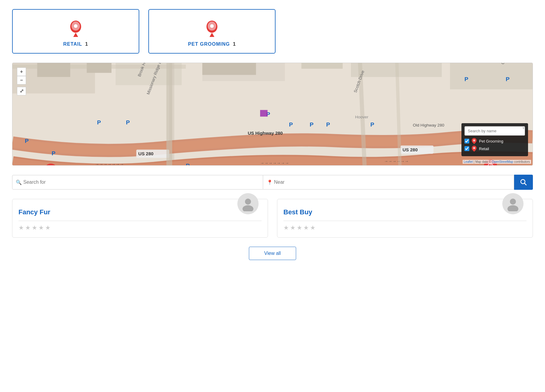  I want to click on category-card-retail: RETAIL 1, so click(76, 31).